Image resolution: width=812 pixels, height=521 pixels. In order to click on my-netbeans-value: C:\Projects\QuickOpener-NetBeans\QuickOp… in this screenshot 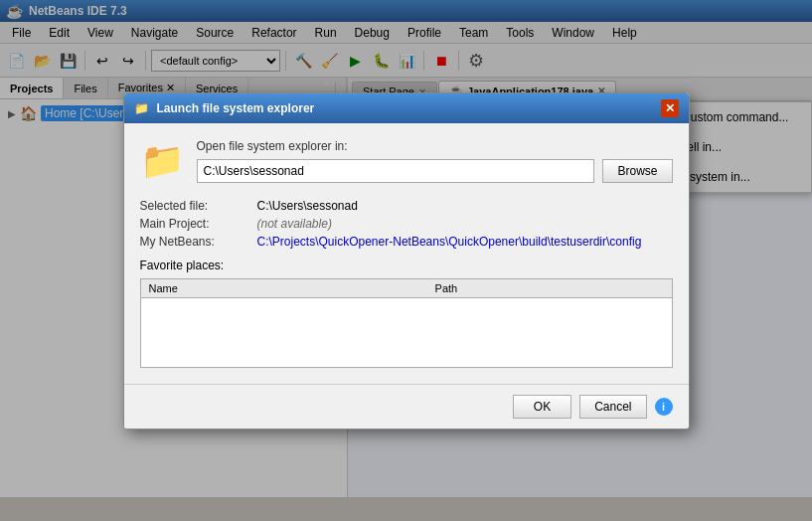, I will do `click(465, 242)`.